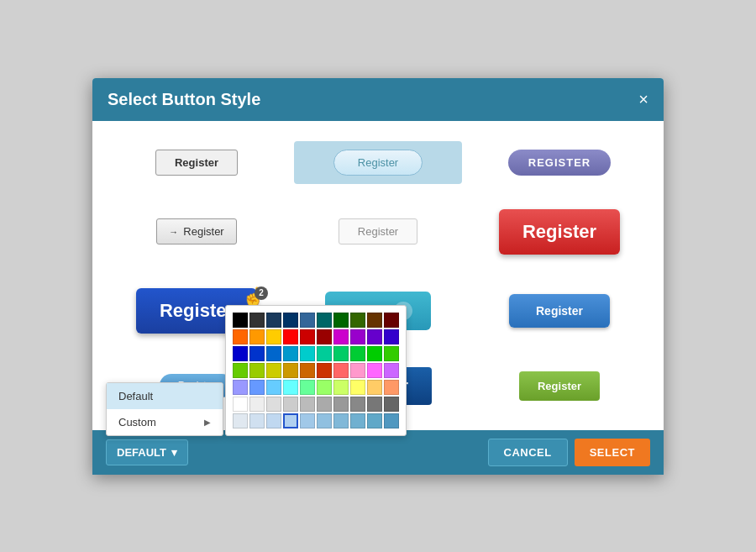 The height and width of the screenshot is (552, 756). What do you see at coordinates (165, 409) in the screenshot?
I see `dropdown-menu: Default Custom ▶` at bounding box center [165, 409].